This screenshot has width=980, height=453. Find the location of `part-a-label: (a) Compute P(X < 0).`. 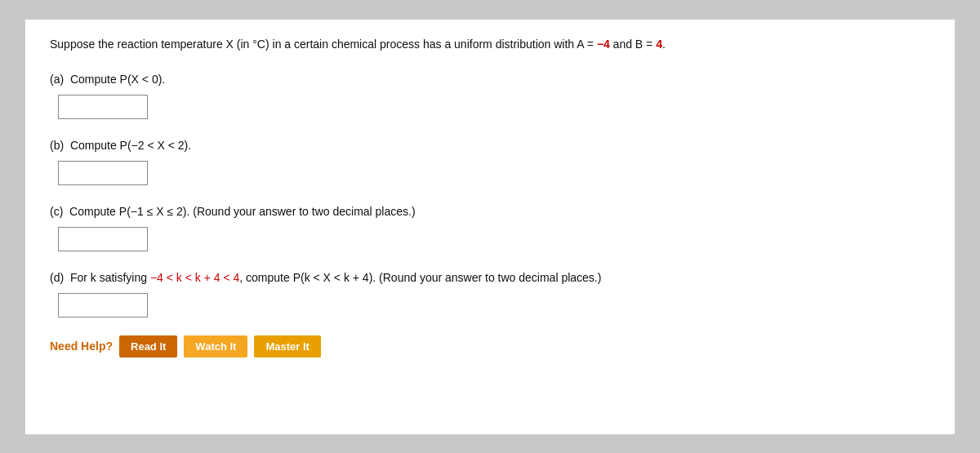

part-a-label: (a) Compute P(X < 0). is located at coordinates (490, 80).